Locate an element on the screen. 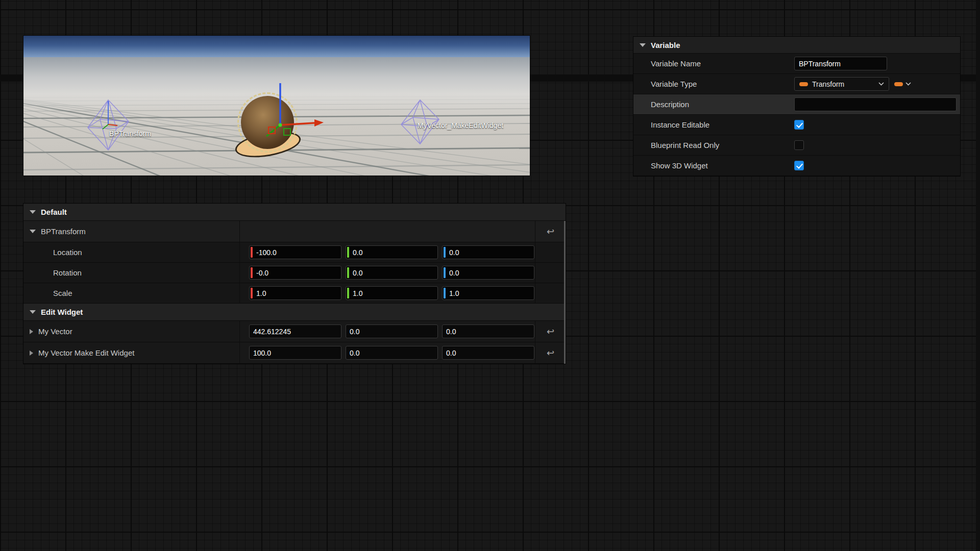 The width and height of the screenshot is (980, 551). description-row: Description is located at coordinates (797, 105).